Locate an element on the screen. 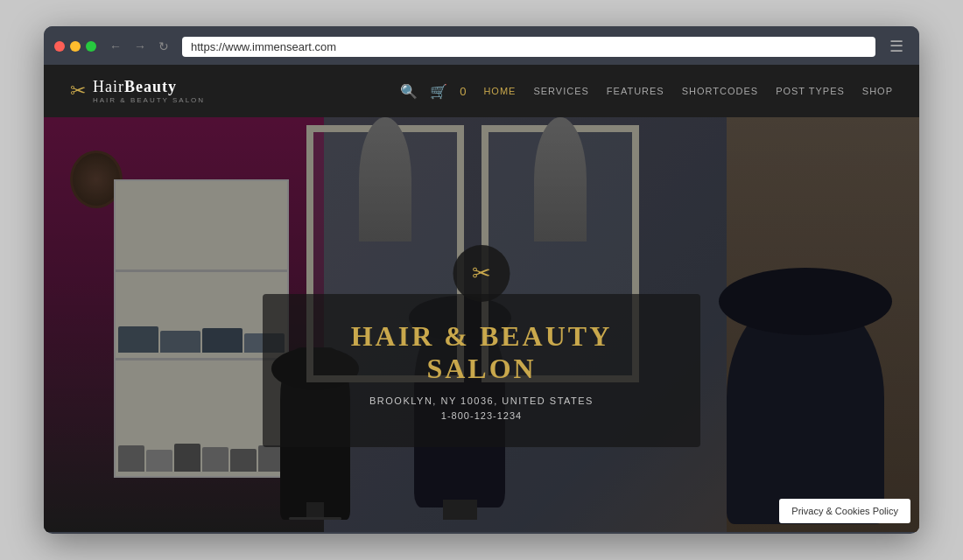 The image size is (963, 560). hero-address: Brooklyn, NY 10036, United States is located at coordinates (482, 401).